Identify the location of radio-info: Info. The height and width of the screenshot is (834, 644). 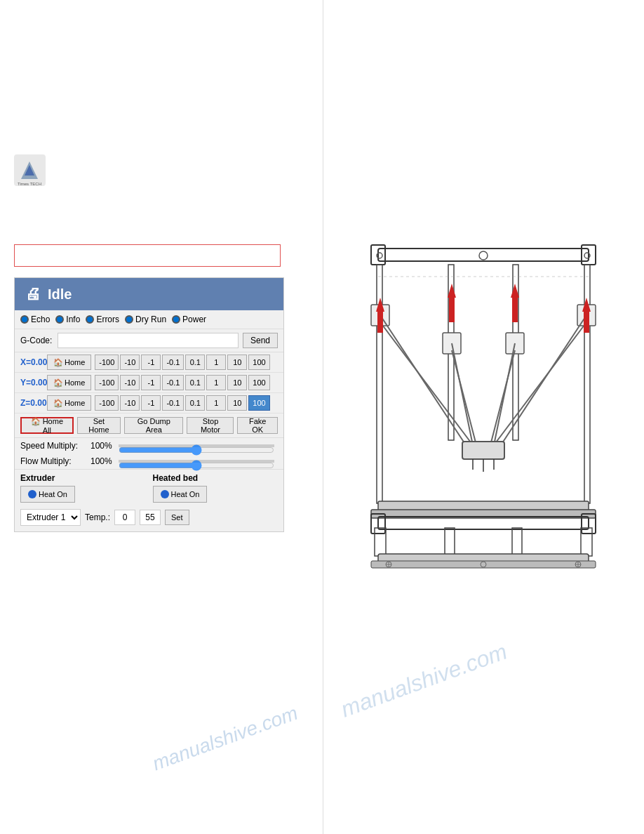
(67, 319).